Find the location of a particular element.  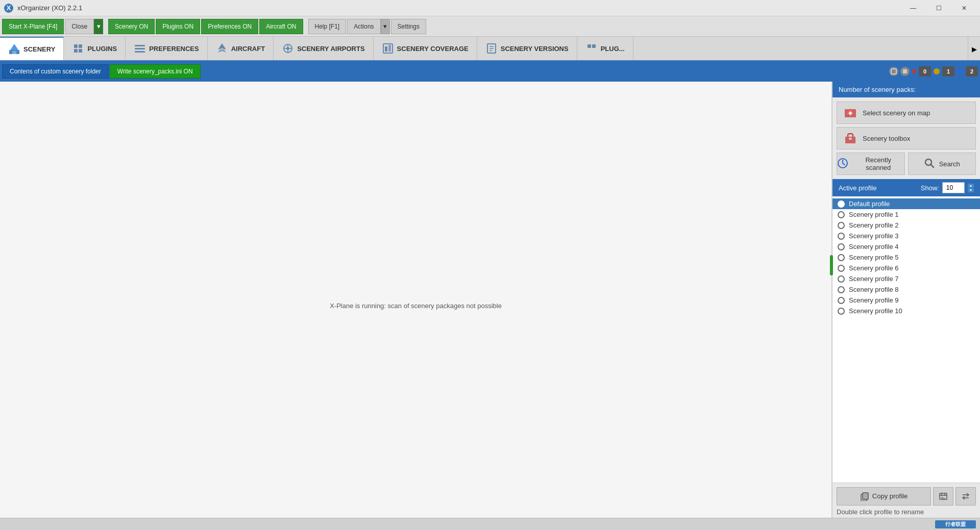

actions-arrow: ▾ is located at coordinates (385, 27).